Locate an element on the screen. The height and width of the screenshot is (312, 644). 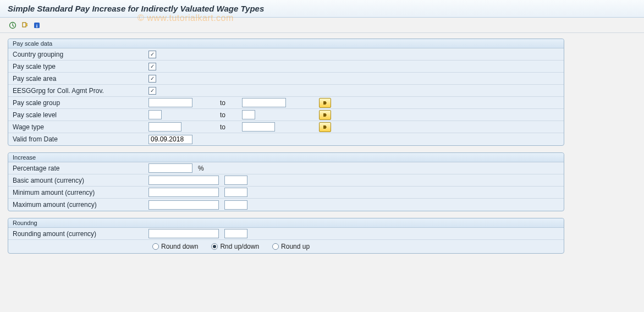
pay-scale-group-from-input is located at coordinates (170, 102).